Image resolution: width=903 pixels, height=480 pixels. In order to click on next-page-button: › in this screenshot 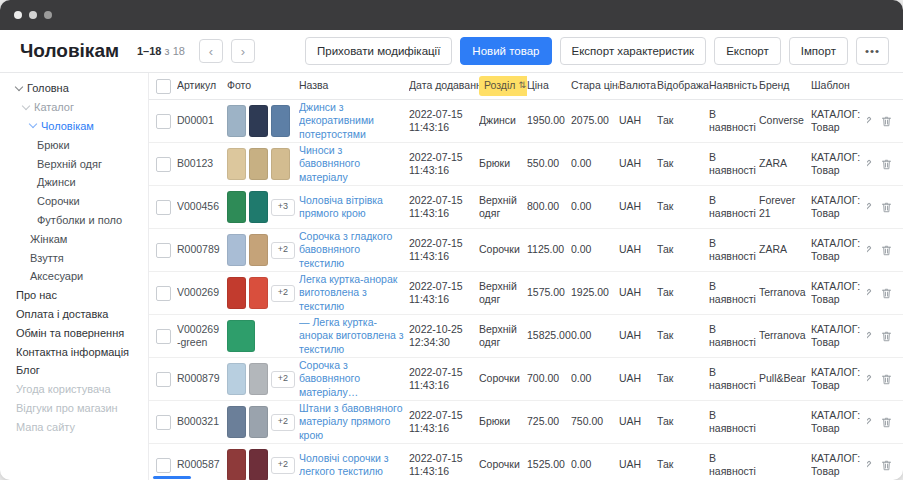, I will do `click(243, 51)`.